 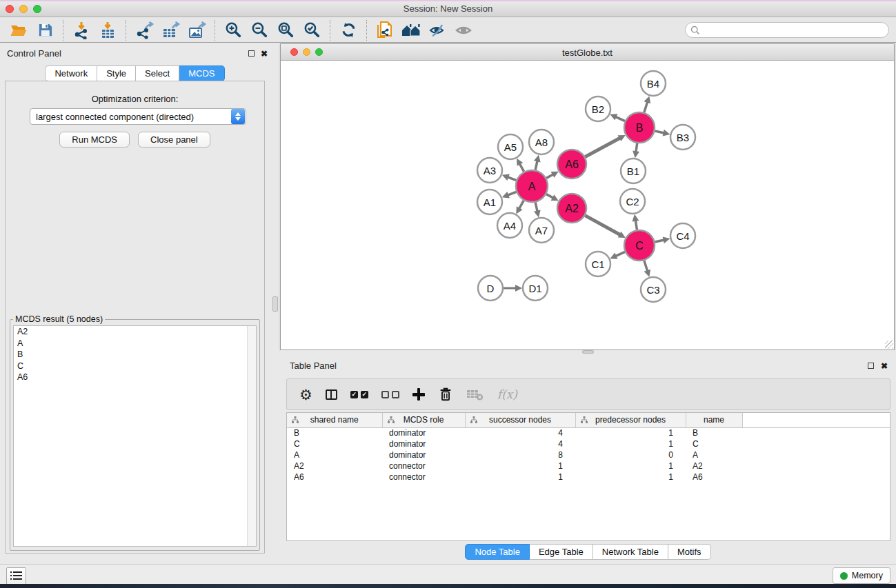 What do you see at coordinates (251, 54) in the screenshot?
I see `float-panel-icon` at bounding box center [251, 54].